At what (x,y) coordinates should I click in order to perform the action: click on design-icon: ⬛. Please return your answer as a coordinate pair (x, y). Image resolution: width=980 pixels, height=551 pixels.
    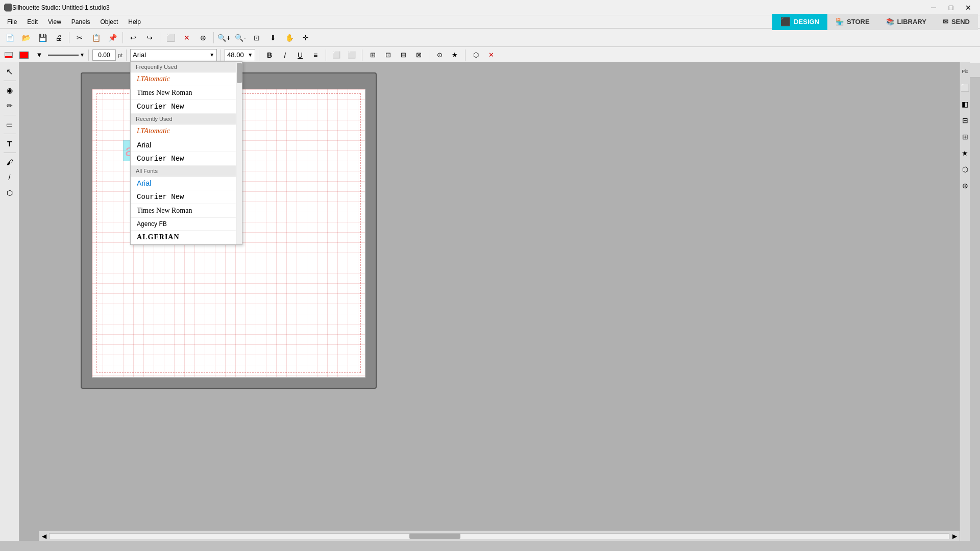
    Looking at the image, I should click on (786, 21).